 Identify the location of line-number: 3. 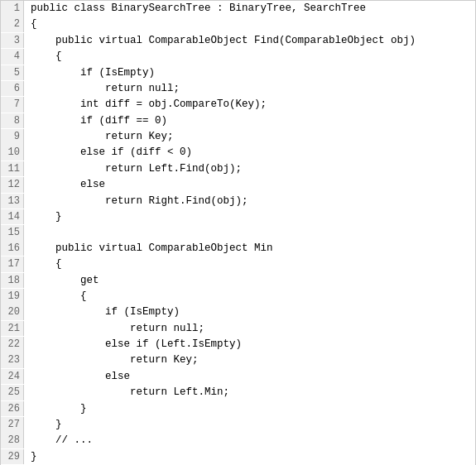
(12, 41).